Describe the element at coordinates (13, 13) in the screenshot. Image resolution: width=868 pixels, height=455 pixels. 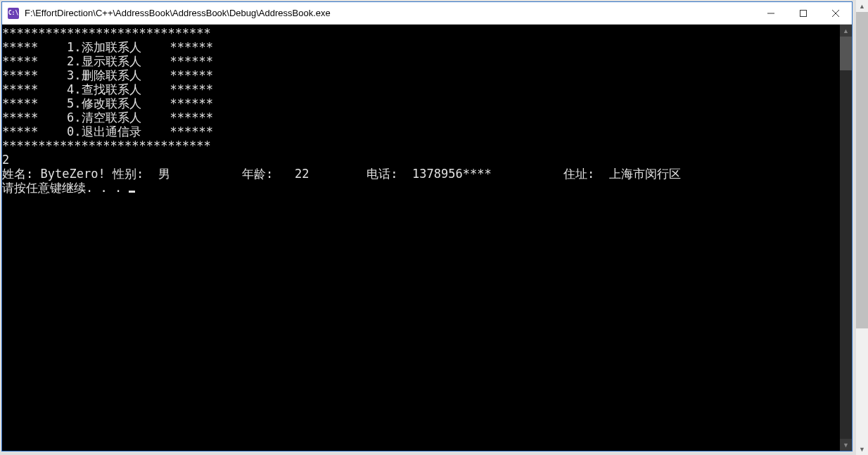
I see `app-icon: C:\` at that location.